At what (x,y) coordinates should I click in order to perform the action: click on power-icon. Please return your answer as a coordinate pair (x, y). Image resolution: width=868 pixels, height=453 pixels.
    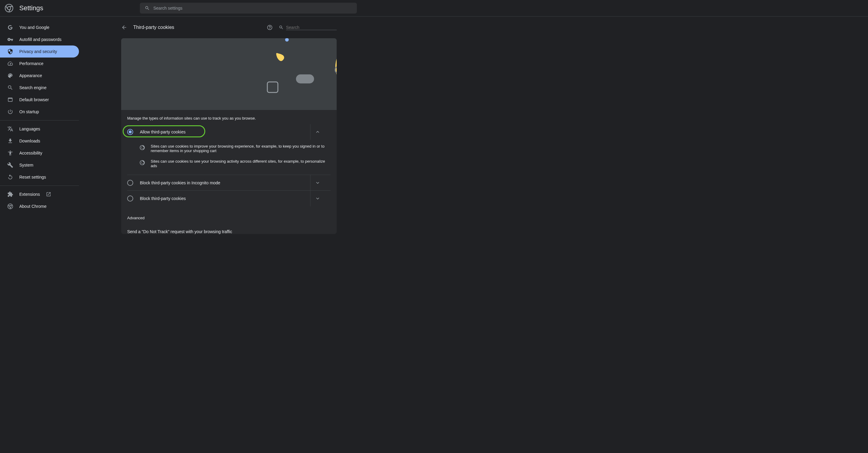
    Looking at the image, I should click on (10, 112).